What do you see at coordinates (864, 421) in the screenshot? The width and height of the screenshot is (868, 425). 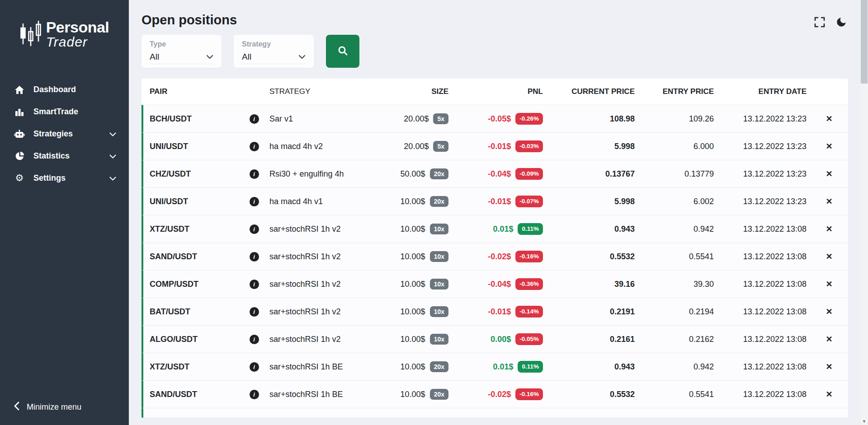 I see `scrollbar-down-arrow-icon: ▼` at bounding box center [864, 421].